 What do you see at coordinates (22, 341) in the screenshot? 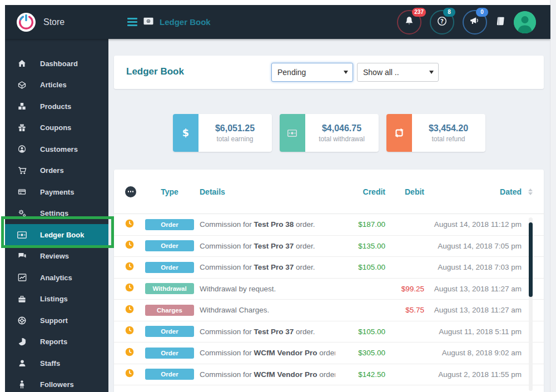
I see `reports-icon` at bounding box center [22, 341].